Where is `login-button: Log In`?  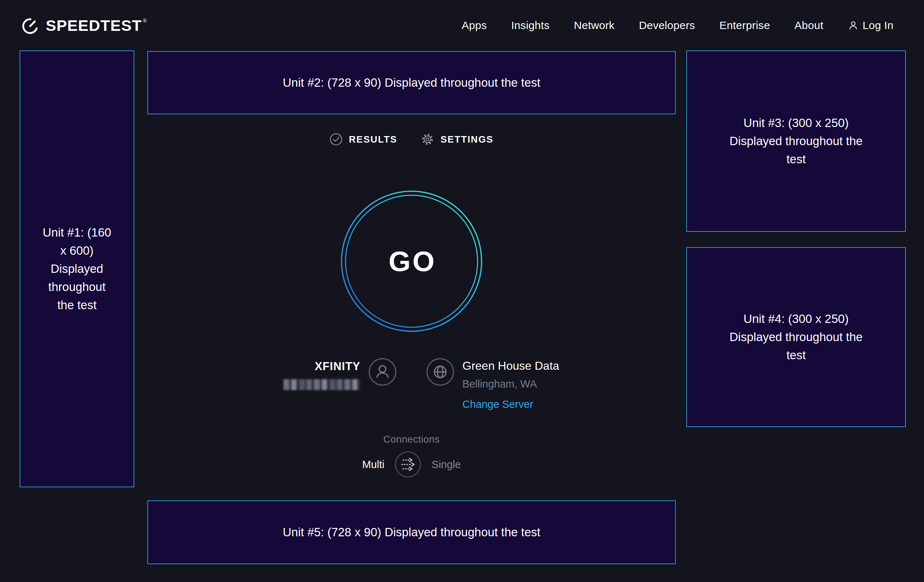
login-button: Log In is located at coordinates (871, 25).